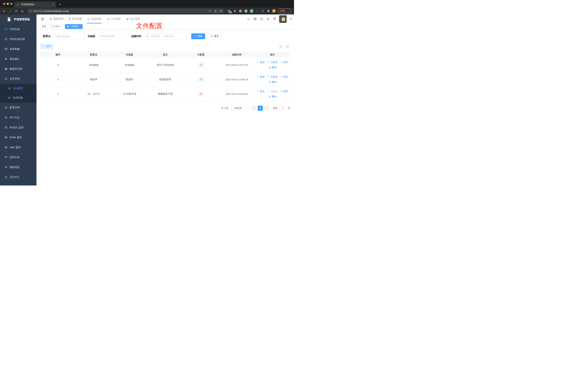 Image resolution: width=588 pixels, height=371 pixels. I want to click on search-icon, so click(249, 19).